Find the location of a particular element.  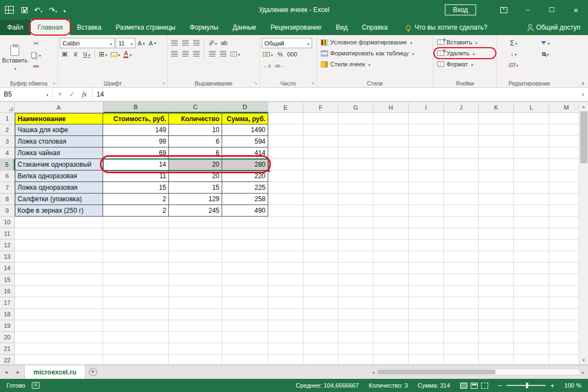

cell-H20 is located at coordinates (391, 338).